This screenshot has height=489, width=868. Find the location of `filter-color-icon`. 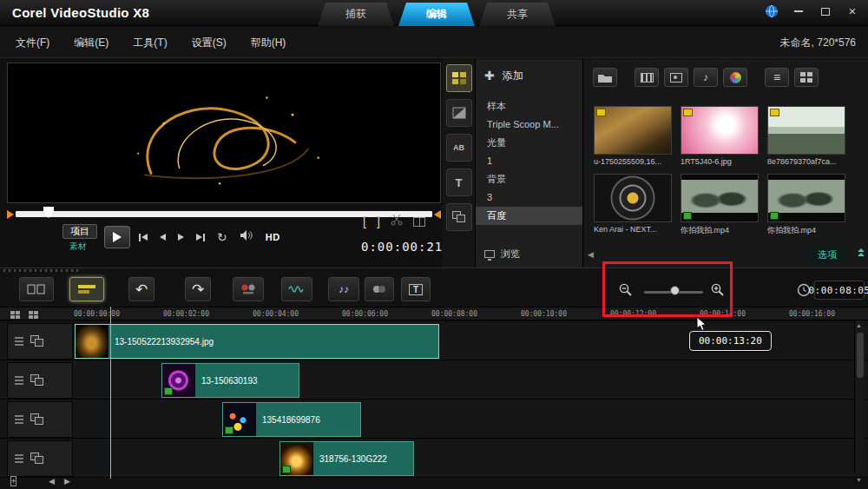

filter-color-icon is located at coordinates (735, 77).